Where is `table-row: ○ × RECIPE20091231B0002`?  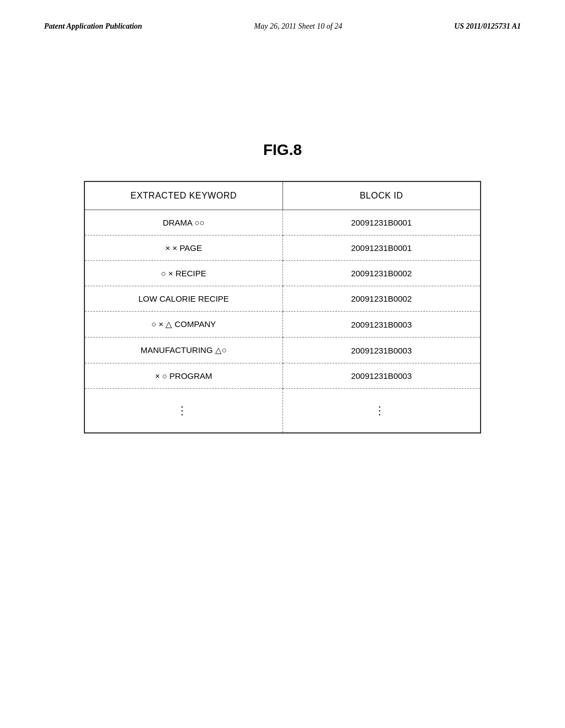 table-row: ○ × RECIPE20091231B0002 is located at coordinates (282, 274).